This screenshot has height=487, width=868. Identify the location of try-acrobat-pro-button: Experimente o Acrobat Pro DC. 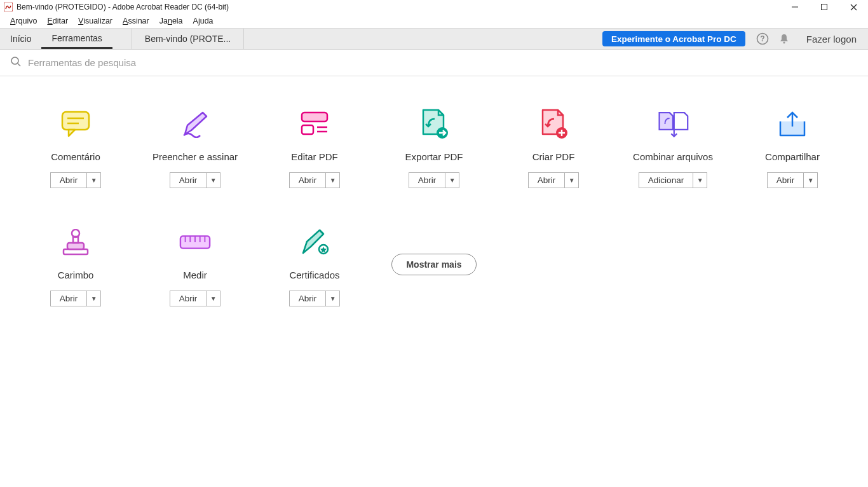
(674, 39).